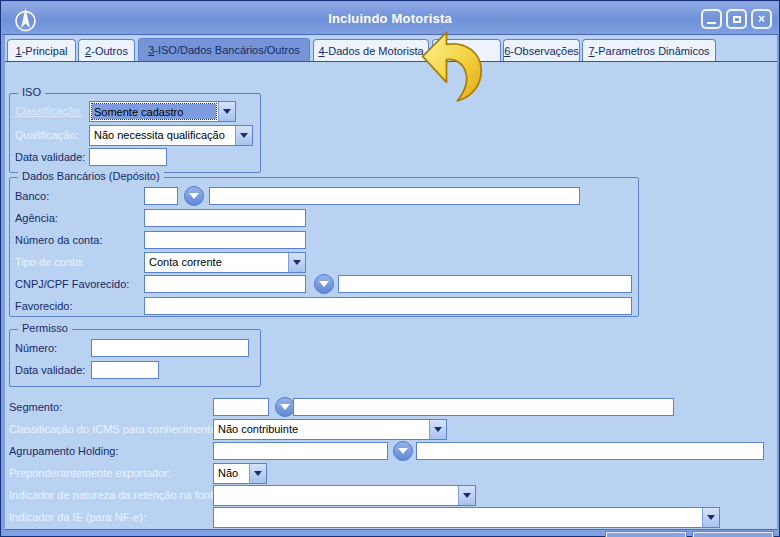  Describe the element at coordinates (390, 18) in the screenshot. I see `titlebar: Incluindo Motorista ×` at that location.